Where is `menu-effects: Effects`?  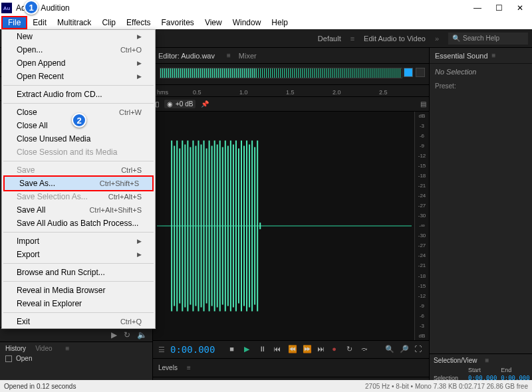
menu-effects: Effects is located at coordinates (138, 23).